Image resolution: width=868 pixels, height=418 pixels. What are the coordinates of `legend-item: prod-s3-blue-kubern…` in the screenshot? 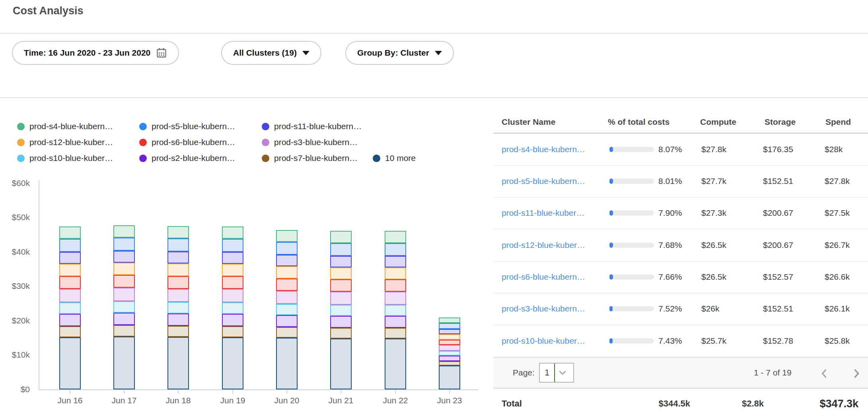 It's located at (309, 142).